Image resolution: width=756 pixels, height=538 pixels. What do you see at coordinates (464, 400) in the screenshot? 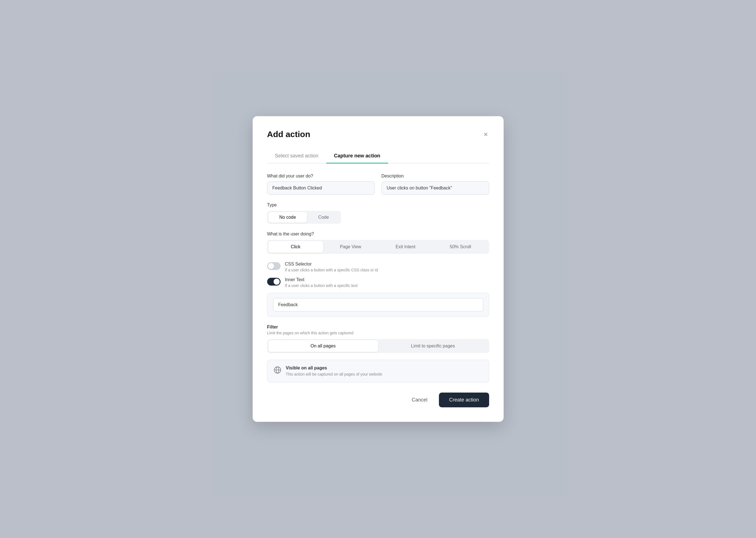
I see `create-action-button: Create action` at bounding box center [464, 400].